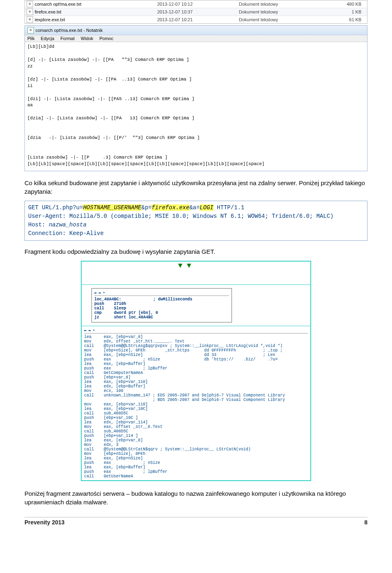 The height and width of the screenshot is (573, 392). I want to click on disasm-line: mov eax, [ebp+var_110], so click(196, 405).